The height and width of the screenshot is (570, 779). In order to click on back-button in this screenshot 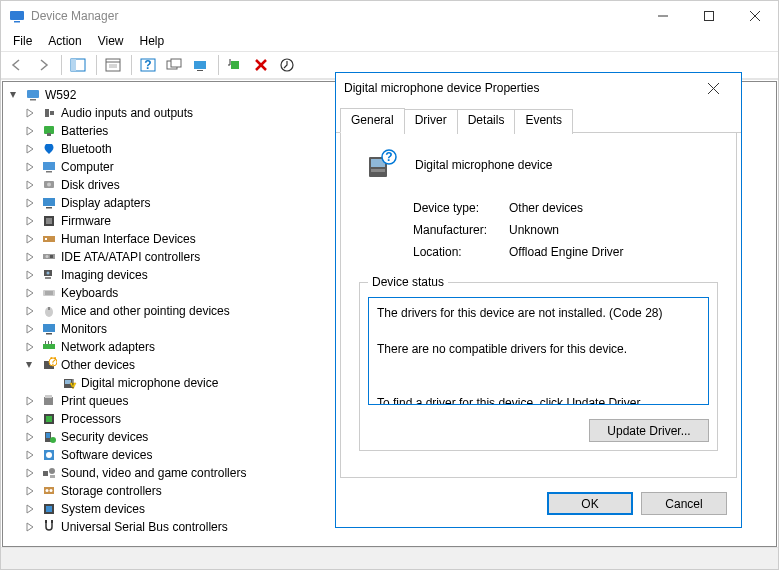, I will do `click(17, 65)`.